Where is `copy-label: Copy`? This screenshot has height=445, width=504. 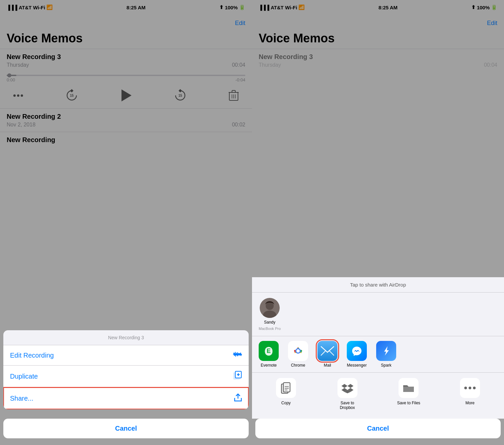 copy-label: Copy is located at coordinates (286, 403).